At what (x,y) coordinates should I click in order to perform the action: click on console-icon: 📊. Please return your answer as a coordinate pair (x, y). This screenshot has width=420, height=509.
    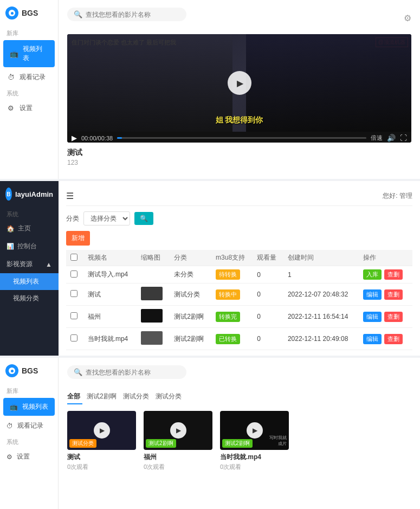
    Looking at the image, I should click on (10, 246).